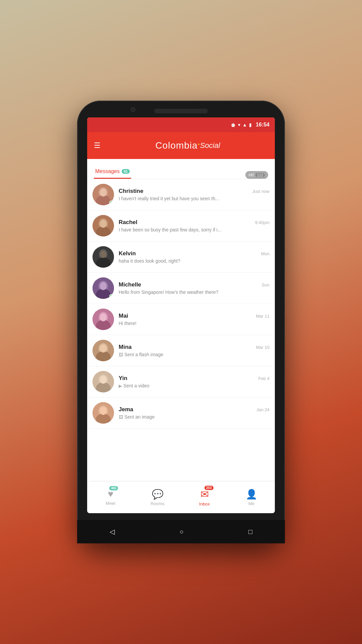  Describe the element at coordinates (178, 146) in the screenshot. I see `app-name: Colombia●` at that location.